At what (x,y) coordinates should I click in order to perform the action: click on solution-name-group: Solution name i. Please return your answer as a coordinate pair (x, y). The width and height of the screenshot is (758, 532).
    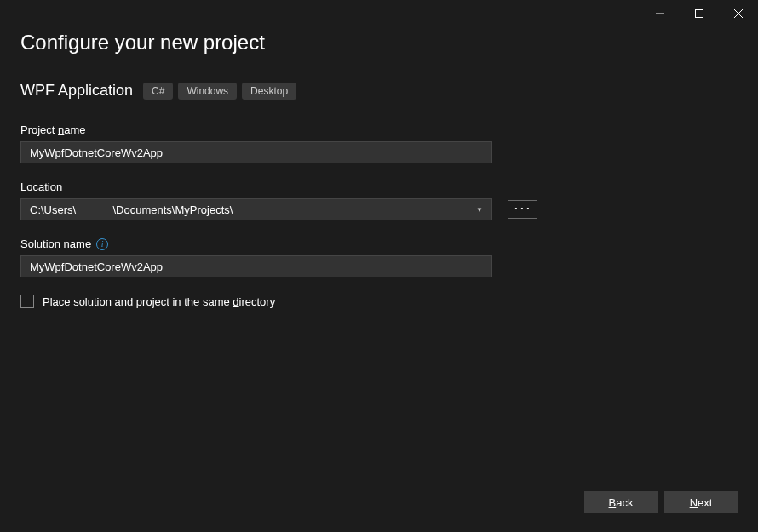
    Looking at the image, I should click on (379, 257).